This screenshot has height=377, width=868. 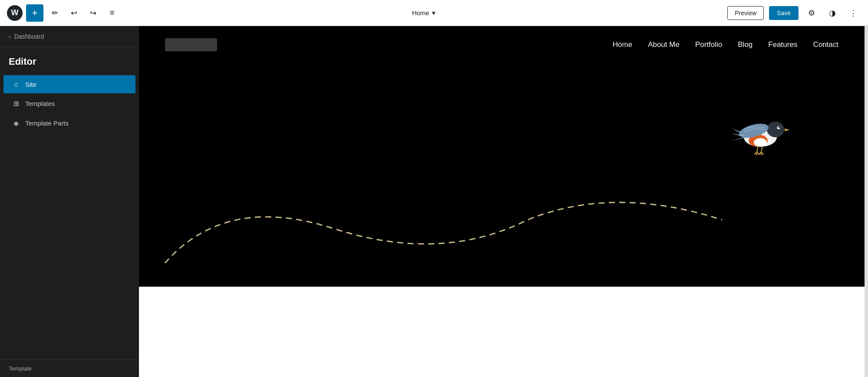 What do you see at coordinates (15, 13) in the screenshot?
I see `wp-logo-text: W` at bounding box center [15, 13].